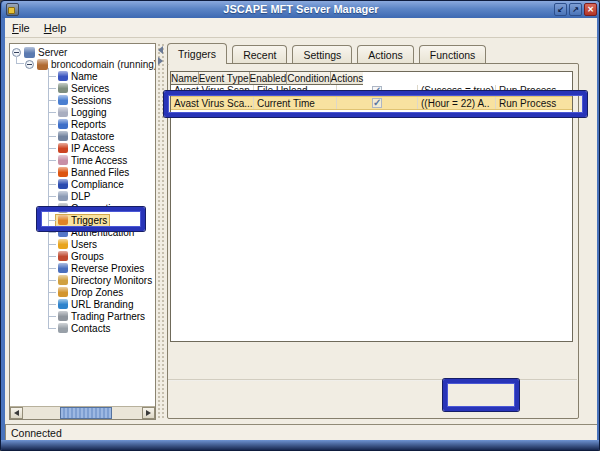  What do you see at coordinates (224, 78) in the screenshot?
I see `column-header: Event Type` at bounding box center [224, 78].